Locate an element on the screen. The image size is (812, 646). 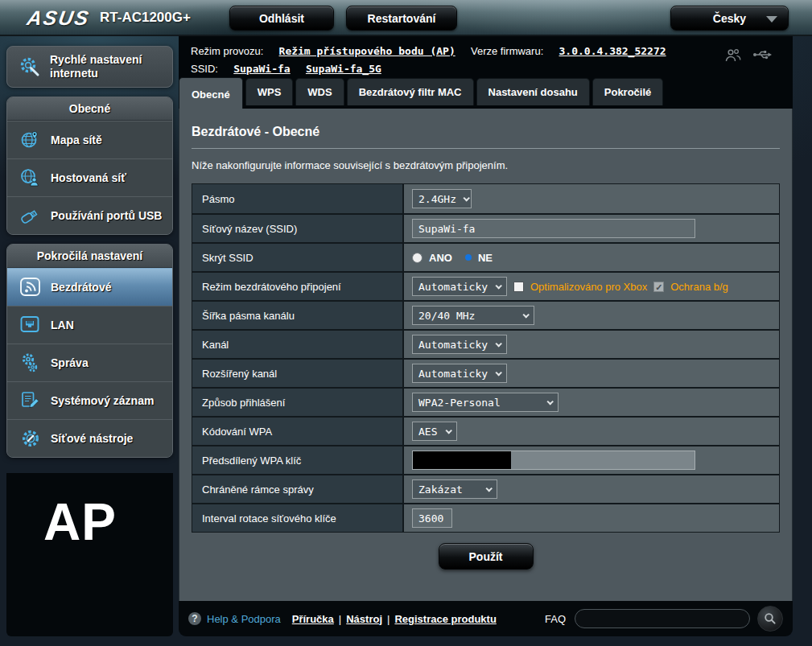
field-label: Rozšířený kanál is located at coordinates (298, 373).